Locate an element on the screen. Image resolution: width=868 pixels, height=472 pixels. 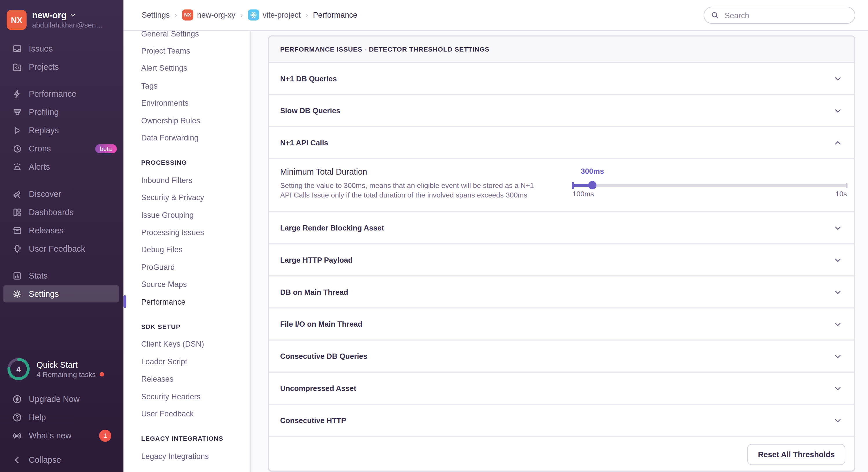
subnav-item-ownership-rules: Ownership Rules is located at coordinates (187, 121).